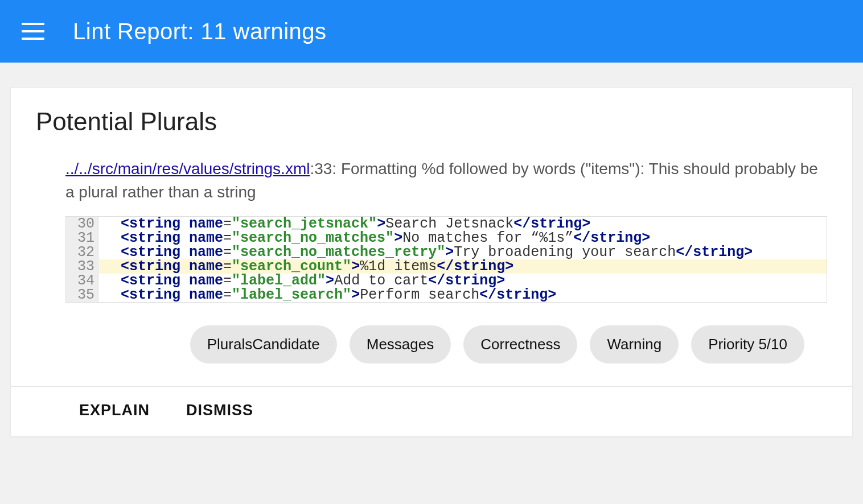 This screenshot has height=504, width=863. I want to click on tag-chip: PluralsCandidate, so click(264, 345).